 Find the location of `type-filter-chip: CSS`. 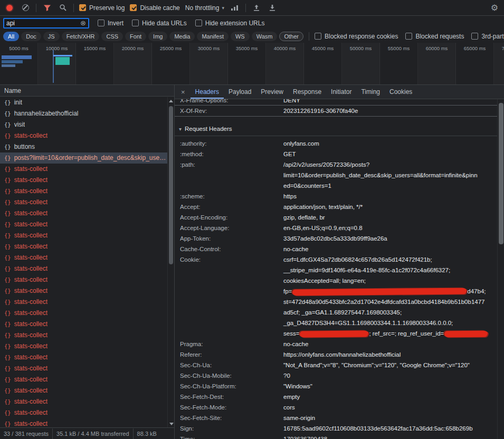

type-filter-chip: CSS is located at coordinates (112, 36).